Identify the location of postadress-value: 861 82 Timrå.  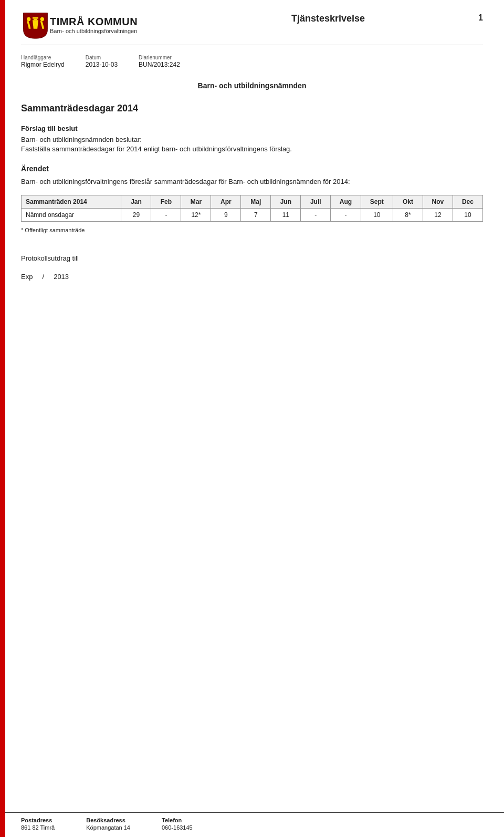
(38, 828).